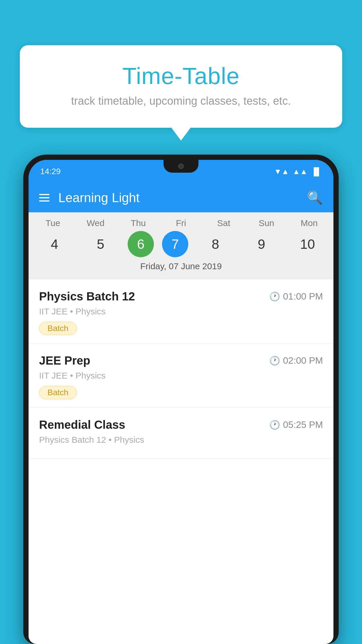 The height and width of the screenshot is (644, 362). I want to click on bubble-subtitle: track timetable, upcoming classes, tests…, so click(181, 101).